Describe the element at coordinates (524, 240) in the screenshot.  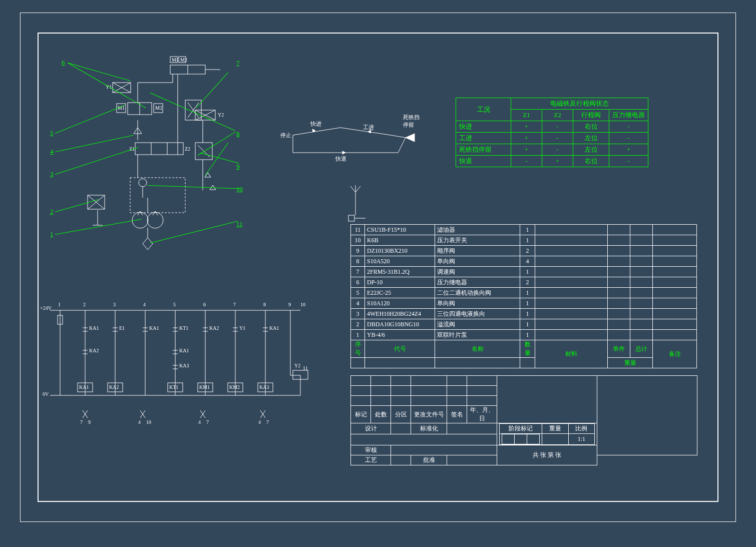
I see `parts-row: 10K6B压力表开关1` at that location.